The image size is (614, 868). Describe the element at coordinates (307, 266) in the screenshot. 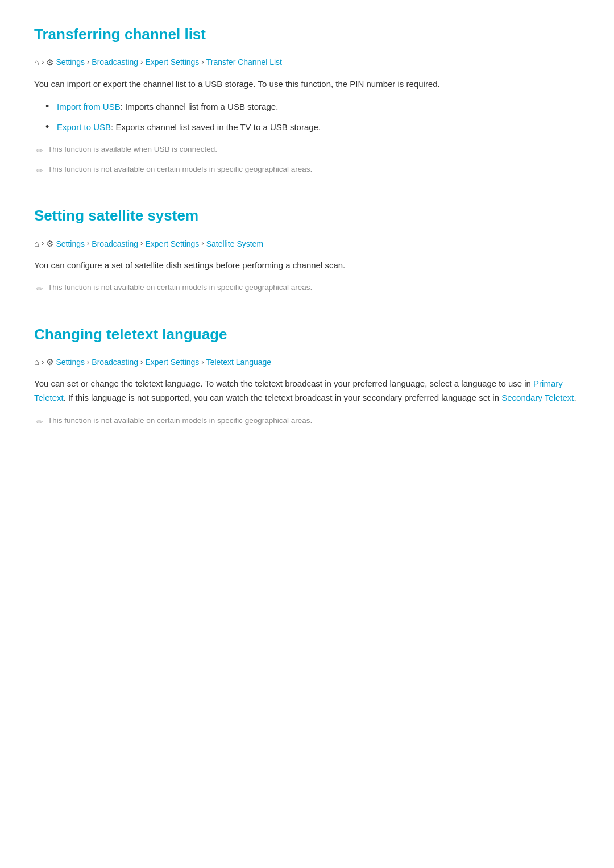

I see `body-text-satellite: You can configure a set of satellite dis…` at that location.